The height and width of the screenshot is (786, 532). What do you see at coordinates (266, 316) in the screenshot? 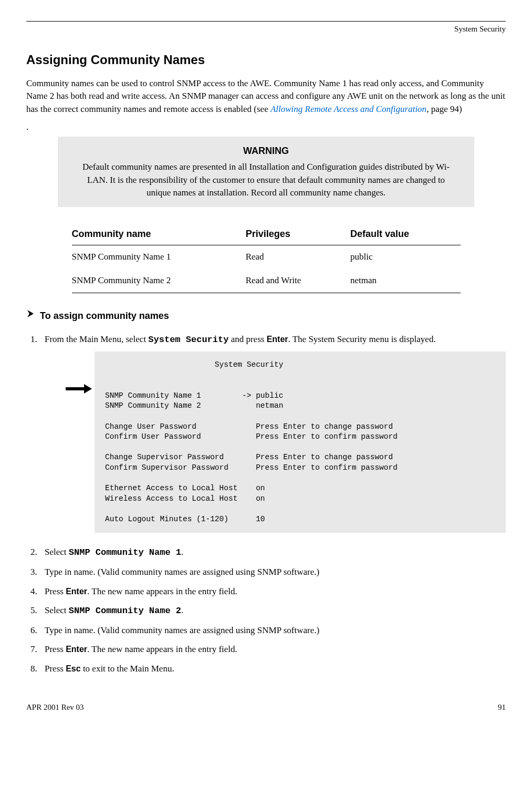
I see `subheading-row: To assign community names` at bounding box center [266, 316].